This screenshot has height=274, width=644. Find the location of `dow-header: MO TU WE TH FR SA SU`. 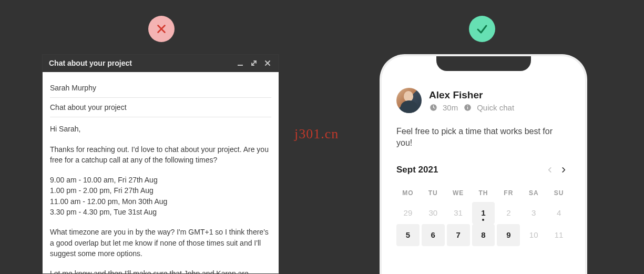

dow-header: MO TU WE TH FR SA SU is located at coordinates (484, 194).